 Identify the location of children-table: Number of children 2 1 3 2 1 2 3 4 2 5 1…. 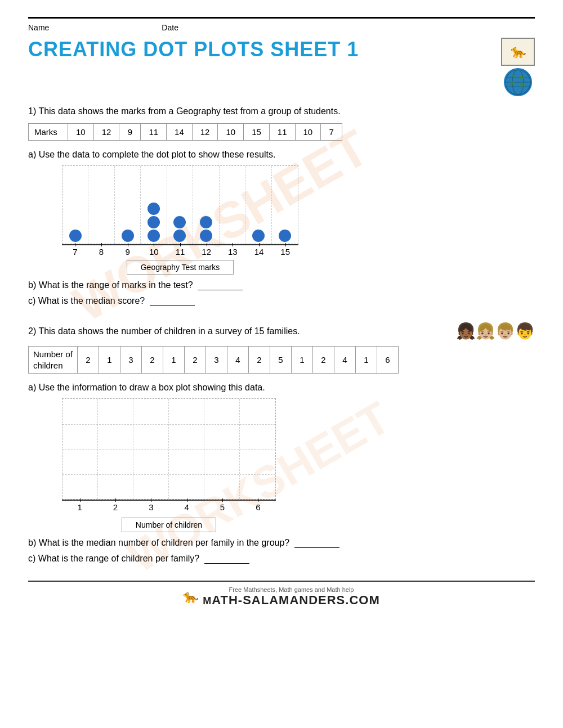
(213, 360).